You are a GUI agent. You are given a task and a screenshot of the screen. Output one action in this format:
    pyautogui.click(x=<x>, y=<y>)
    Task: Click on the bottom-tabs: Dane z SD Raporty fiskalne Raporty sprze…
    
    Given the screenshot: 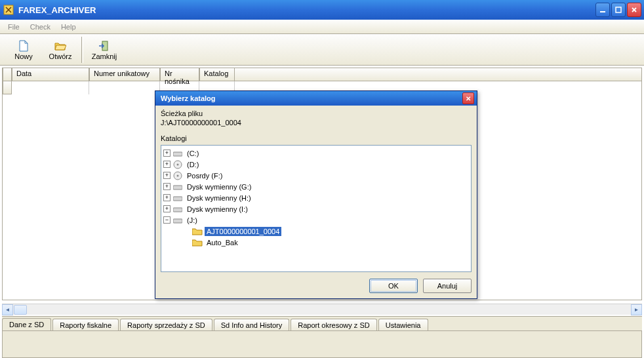 What is the action you would take?
    pyautogui.click(x=322, y=323)
    